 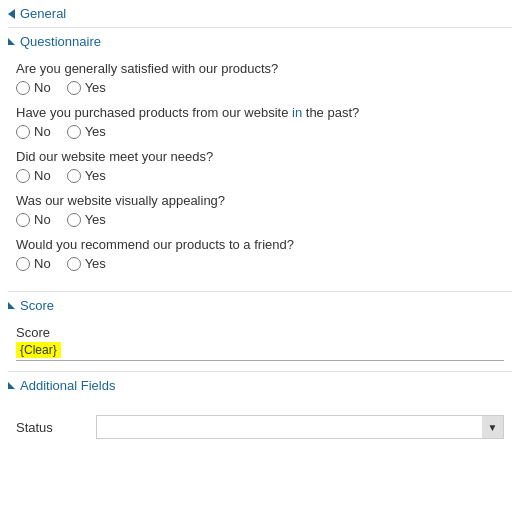 What do you see at coordinates (260, 122) in the screenshot?
I see `question-2-block: Have you purchased products from our web…` at bounding box center [260, 122].